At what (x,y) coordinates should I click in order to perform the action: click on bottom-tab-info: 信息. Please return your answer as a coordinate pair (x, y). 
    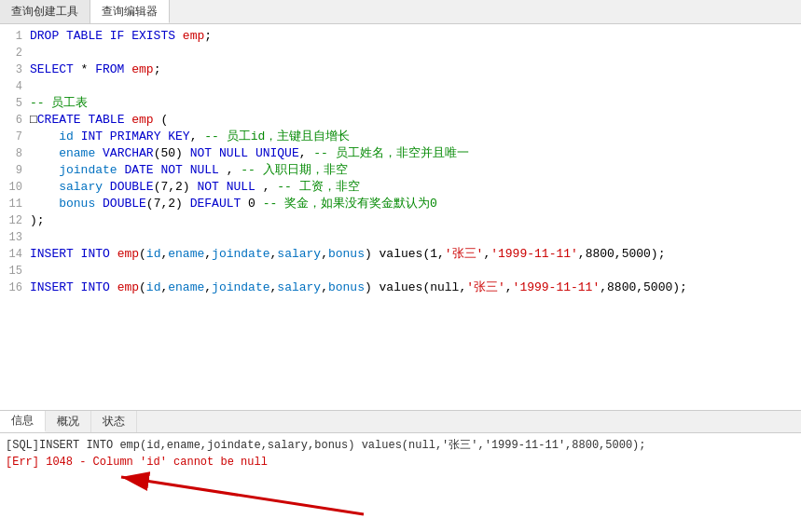
    Looking at the image, I should click on (22, 421).